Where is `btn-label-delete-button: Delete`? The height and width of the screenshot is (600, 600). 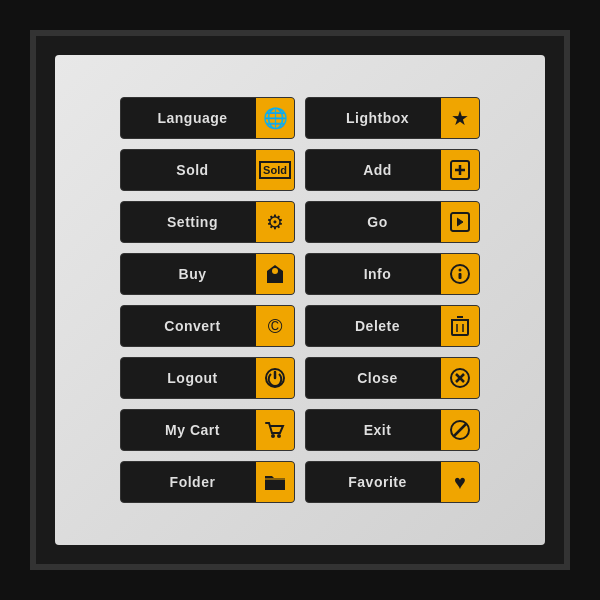
btn-label-delete-button: Delete is located at coordinates (374, 326).